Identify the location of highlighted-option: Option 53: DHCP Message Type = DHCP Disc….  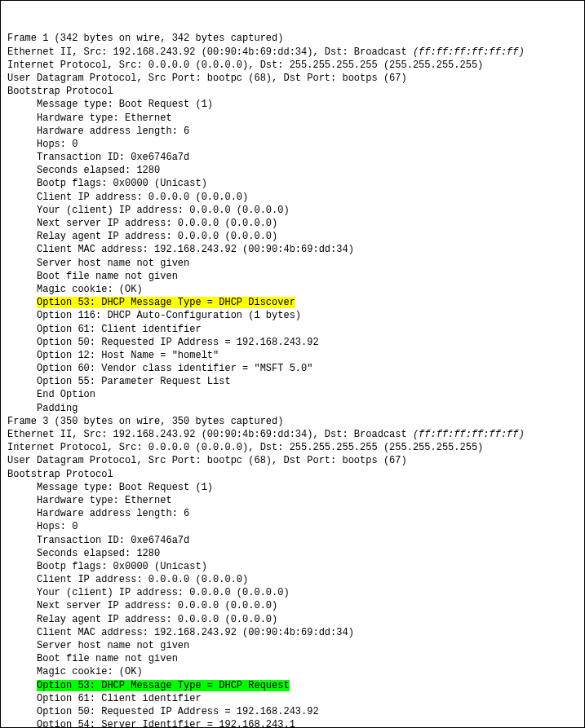
(166, 302).